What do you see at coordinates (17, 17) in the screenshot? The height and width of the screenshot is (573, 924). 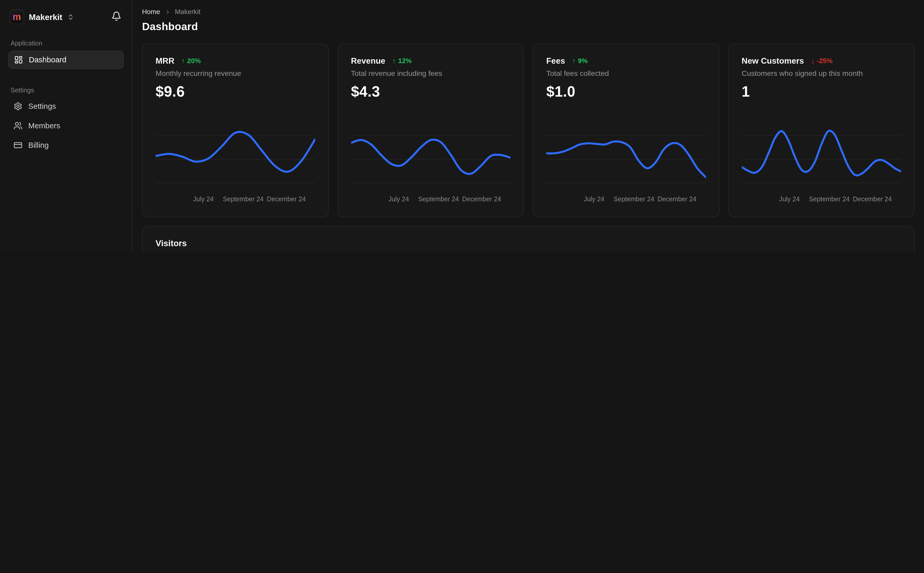 I see `makerkit-logo: m` at bounding box center [17, 17].